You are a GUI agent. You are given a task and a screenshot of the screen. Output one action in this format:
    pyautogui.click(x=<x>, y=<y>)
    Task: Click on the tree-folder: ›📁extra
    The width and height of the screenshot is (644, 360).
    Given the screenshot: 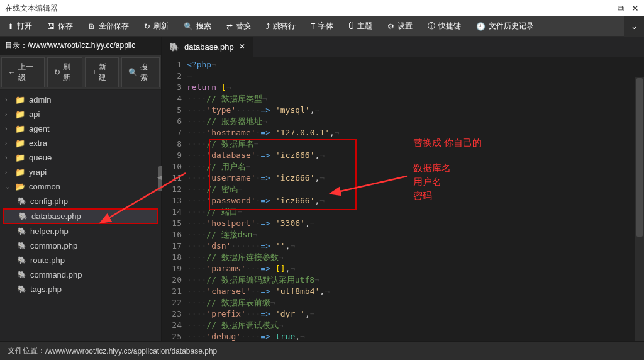 What is the action you would take?
    pyautogui.click(x=80, y=143)
    